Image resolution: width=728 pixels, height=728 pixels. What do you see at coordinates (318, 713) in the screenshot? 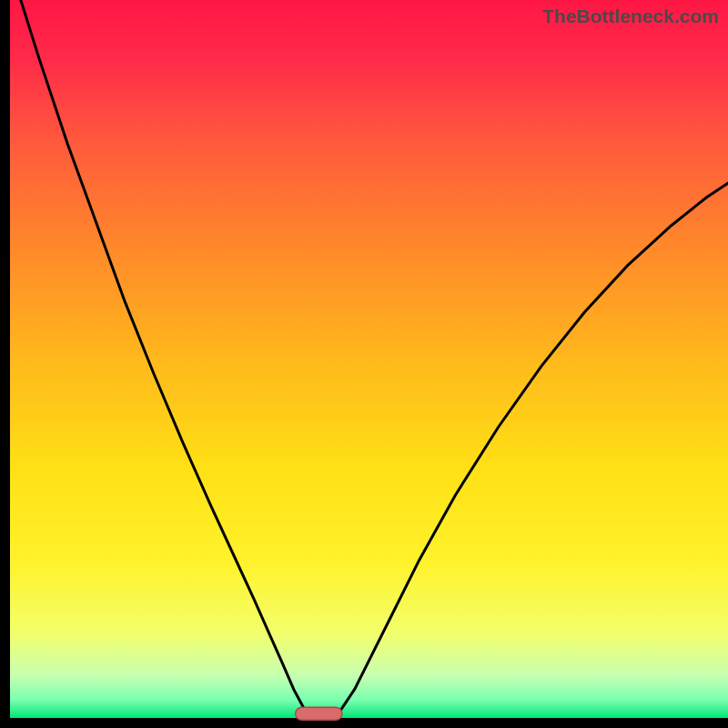
I see `optimal-marker` at bounding box center [318, 713].